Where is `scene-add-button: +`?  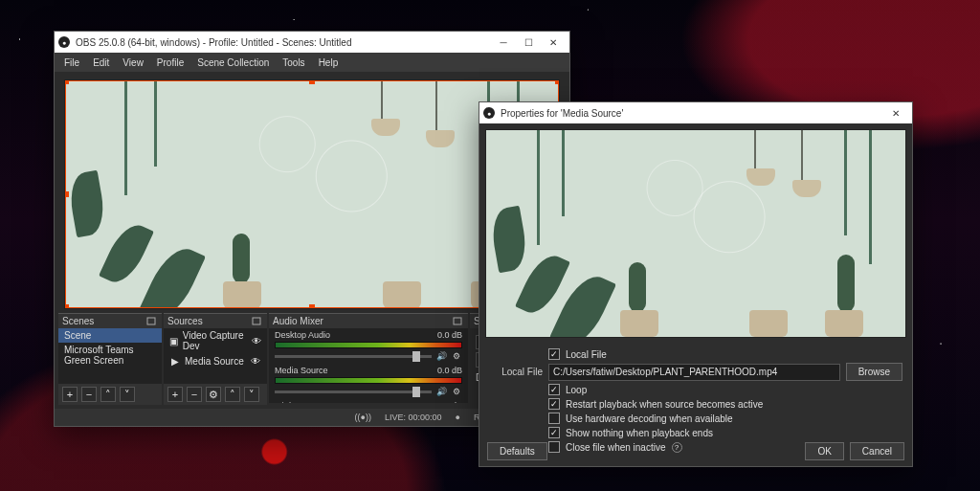
scene-add-button: + is located at coordinates (70, 394).